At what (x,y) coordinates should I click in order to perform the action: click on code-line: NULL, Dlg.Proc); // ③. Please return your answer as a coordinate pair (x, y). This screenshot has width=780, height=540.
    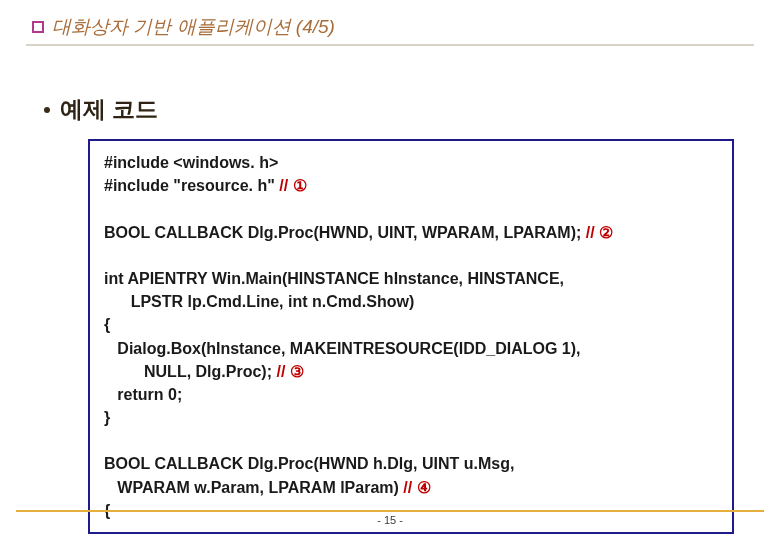
    Looking at the image, I should click on (411, 372).